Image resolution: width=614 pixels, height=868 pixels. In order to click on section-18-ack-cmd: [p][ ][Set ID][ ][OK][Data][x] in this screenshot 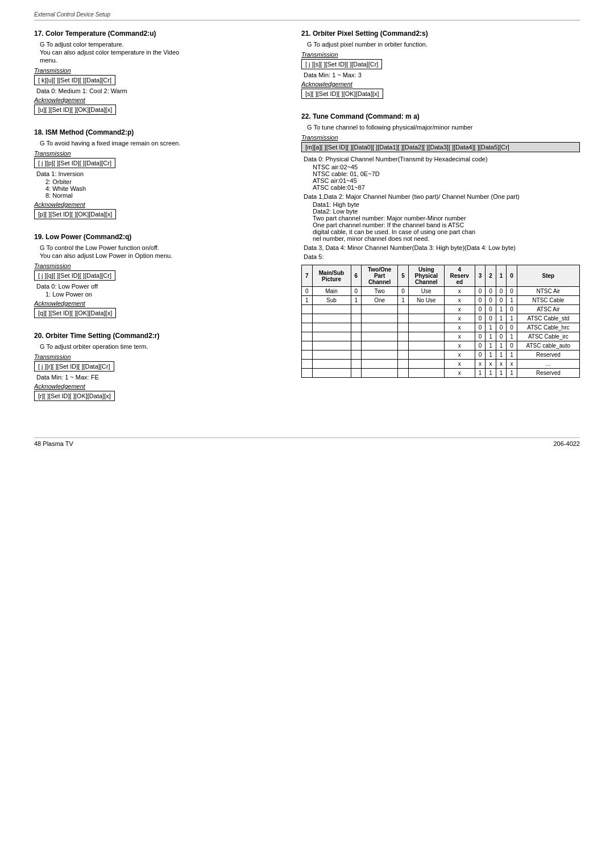, I will do `click(75, 214)`.